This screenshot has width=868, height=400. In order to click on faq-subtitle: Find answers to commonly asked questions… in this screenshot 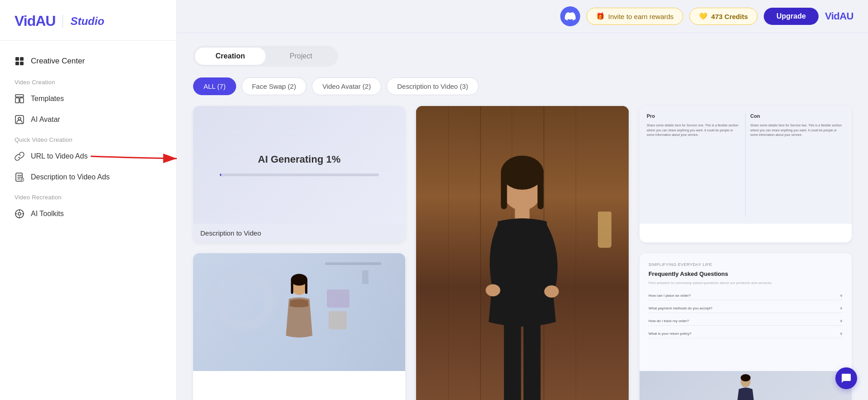, I will do `click(746, 283)`.